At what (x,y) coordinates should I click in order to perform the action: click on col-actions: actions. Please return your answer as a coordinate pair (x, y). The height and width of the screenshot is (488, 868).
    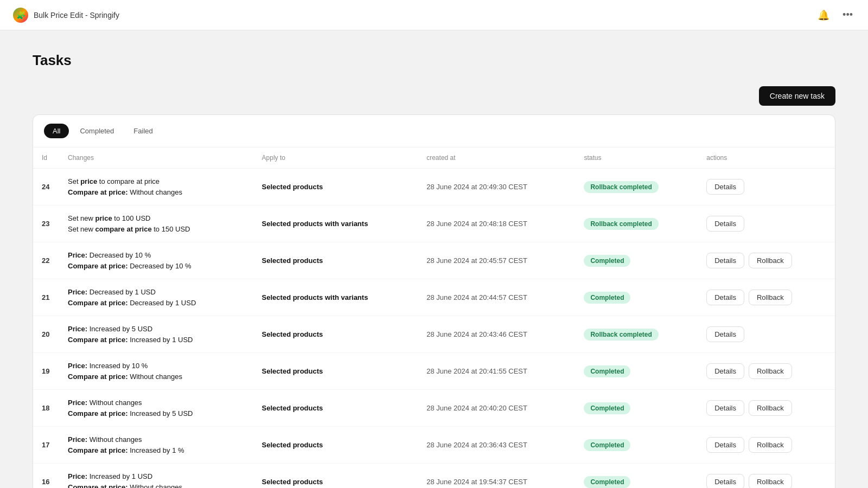
    Looking at the image, I should click on (766, 158).